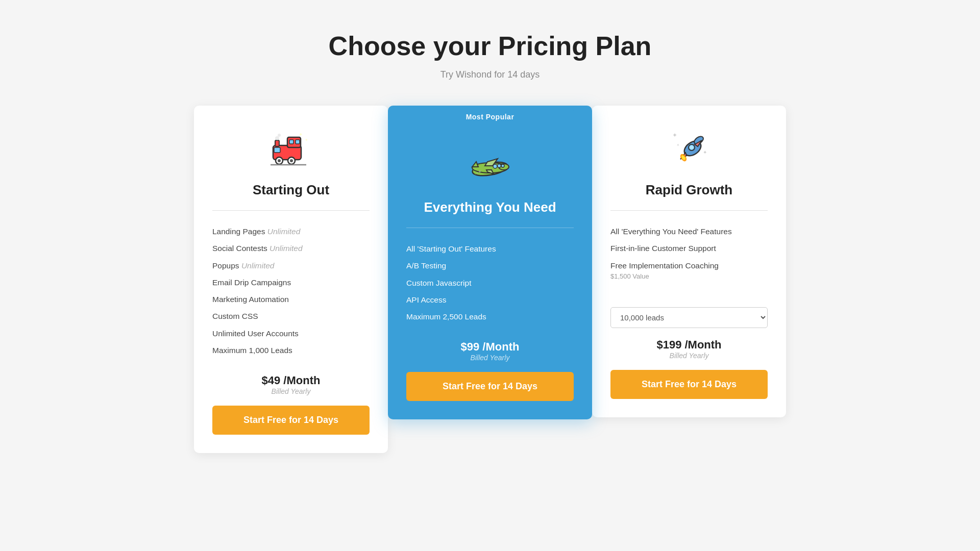  I want to click on plan-card-rapid-growth: ✦ ✦ ✦ Rapid Growth All 'Everything You N…, so click(689, 261).